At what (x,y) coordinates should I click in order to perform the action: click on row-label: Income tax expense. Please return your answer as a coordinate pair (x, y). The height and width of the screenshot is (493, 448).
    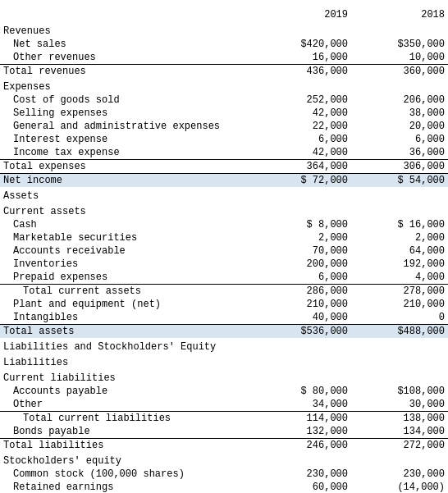
    Looking at the image, I should click on (127, 153).